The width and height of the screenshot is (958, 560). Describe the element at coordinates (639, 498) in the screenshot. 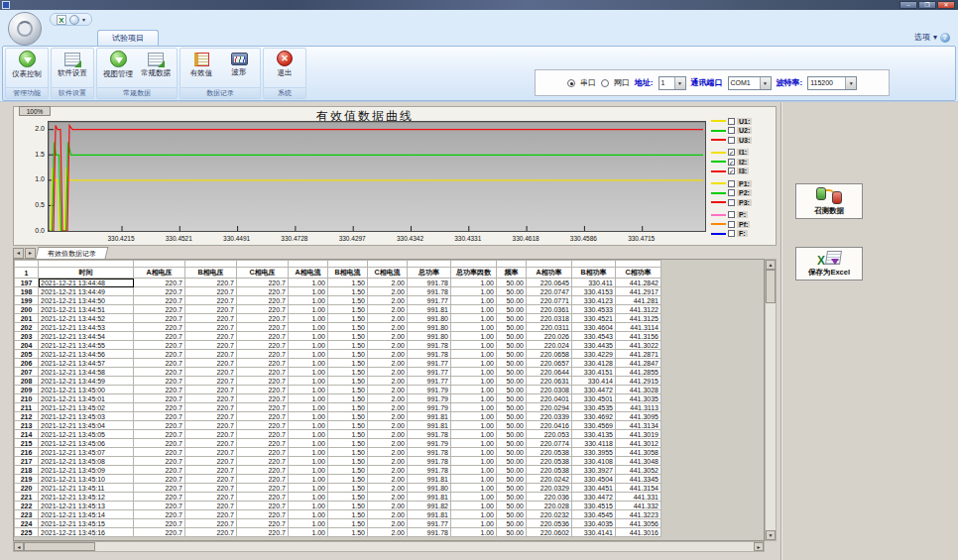

I see `cell: 441.331` at that location.